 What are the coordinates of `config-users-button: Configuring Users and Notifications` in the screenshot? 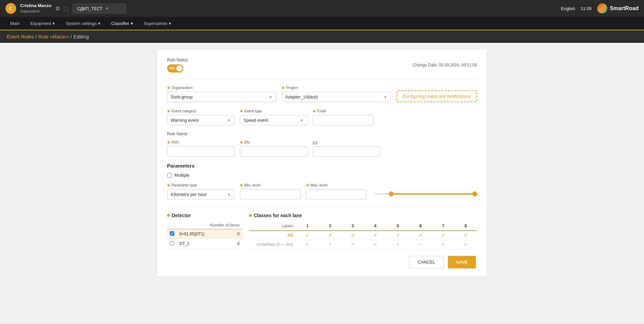 It's located at (437, 96).